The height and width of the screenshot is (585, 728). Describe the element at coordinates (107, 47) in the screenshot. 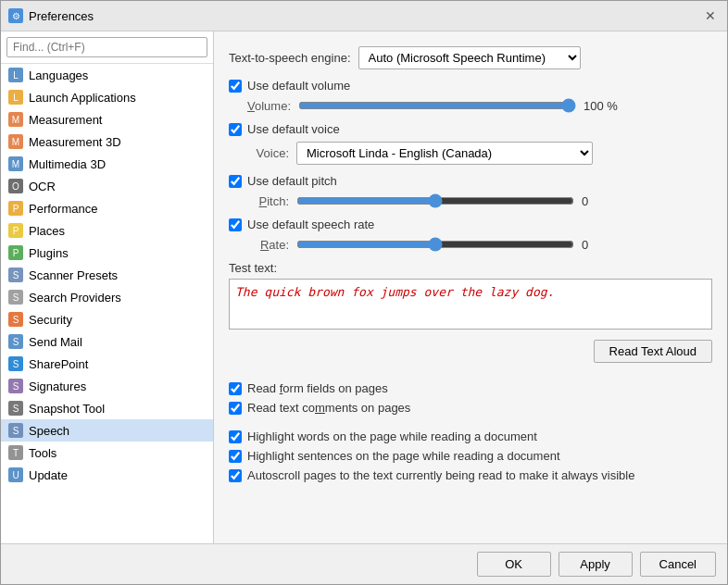

I see `search-input` at that location.